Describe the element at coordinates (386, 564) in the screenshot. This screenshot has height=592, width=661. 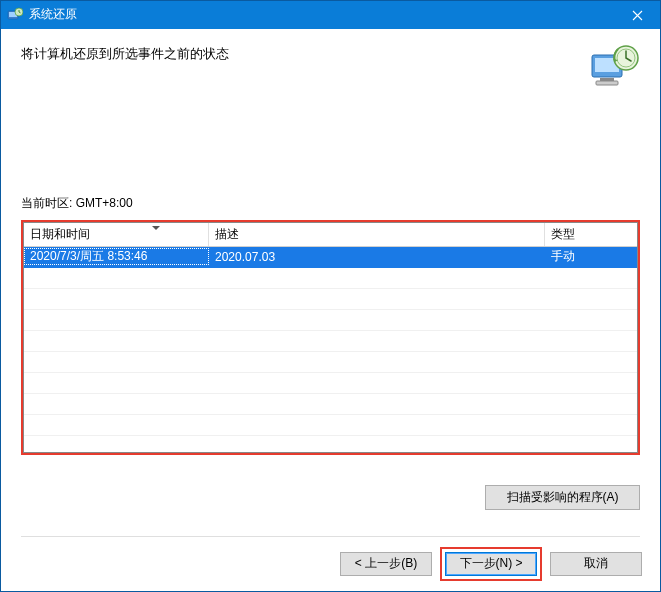
I see `back-button: < 上一步(B)` at that location.